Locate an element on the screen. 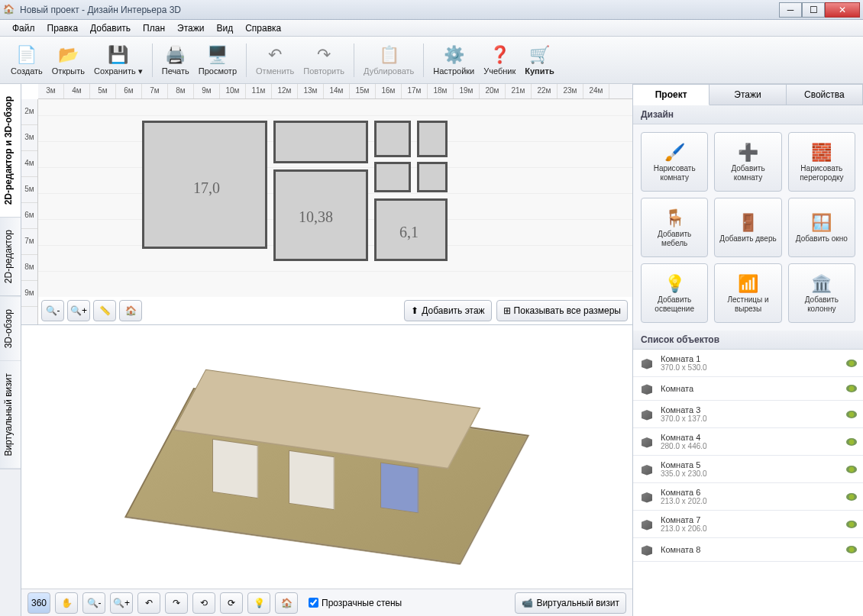 The height and width of the screenshot is (616, 863). toolbar-icon: 🛒 is located at coordinates (539, 55).